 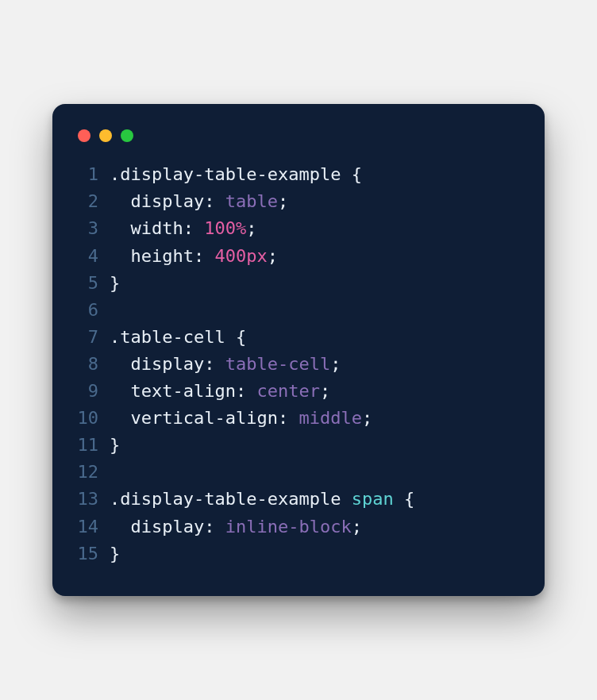 What do you see at coordinates (298, 554) in the screenshot?
I see `code-line: 15}` at bounding box center [298, 554].